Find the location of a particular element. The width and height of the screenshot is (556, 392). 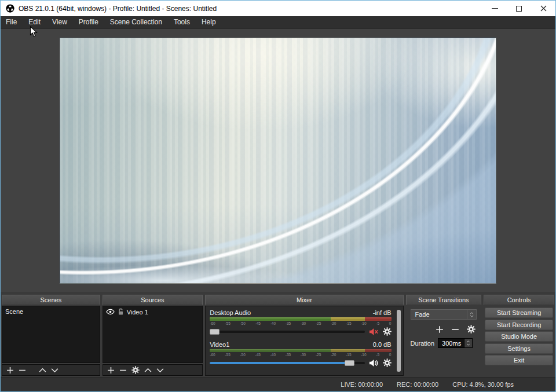

mixer-panel-header: Mixer is located at coordinates (304, 300).